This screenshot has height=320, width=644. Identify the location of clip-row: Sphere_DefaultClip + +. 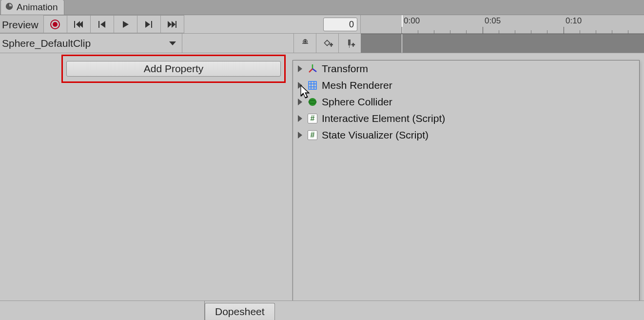
(322, 43).